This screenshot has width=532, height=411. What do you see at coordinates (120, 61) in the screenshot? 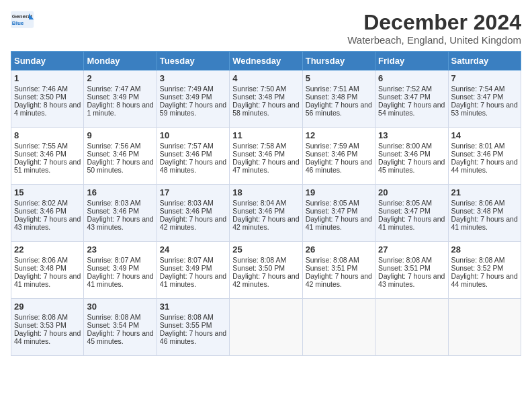
I see `col-monday: Monday` at bounding box center [120, 61].